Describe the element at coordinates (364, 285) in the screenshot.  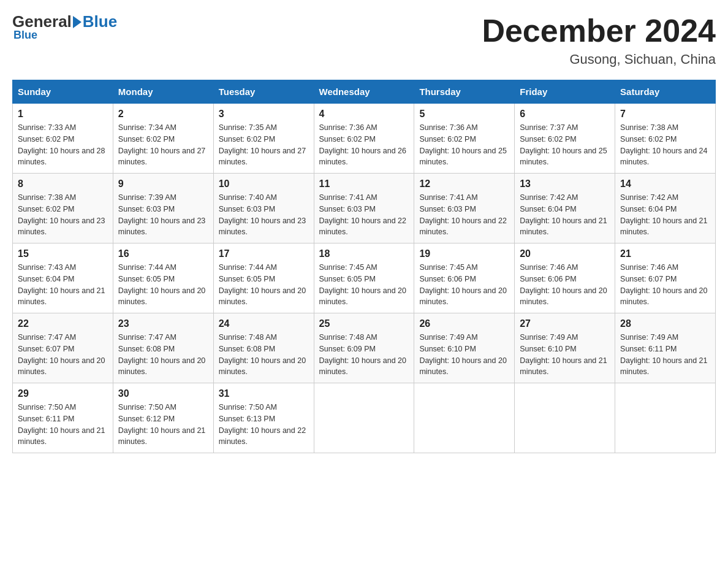
I see `day-info: Sunrise: 7:45 AMSunset: 6:05 PMDaylight:…` at that location.